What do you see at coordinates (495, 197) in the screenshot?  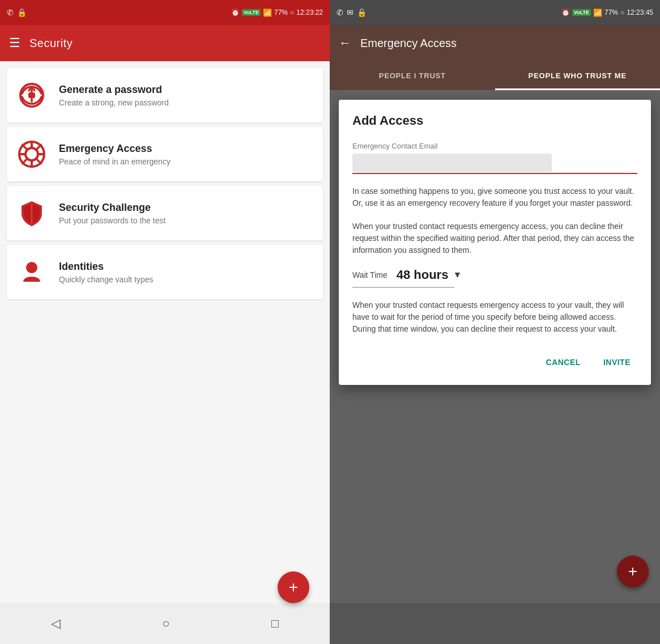 I see `info-text-1: In case something happens to you, give s…` at bounding box center [495, 197].